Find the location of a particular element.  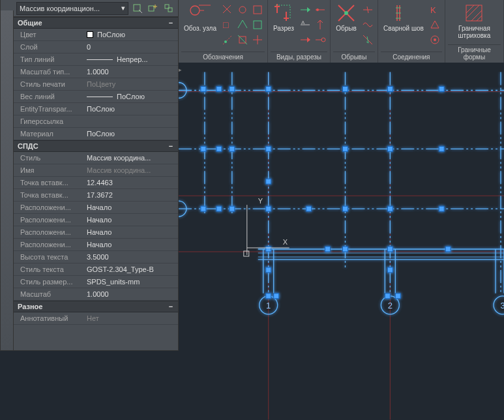

svg-text: K is located at coordinates (433, 10).